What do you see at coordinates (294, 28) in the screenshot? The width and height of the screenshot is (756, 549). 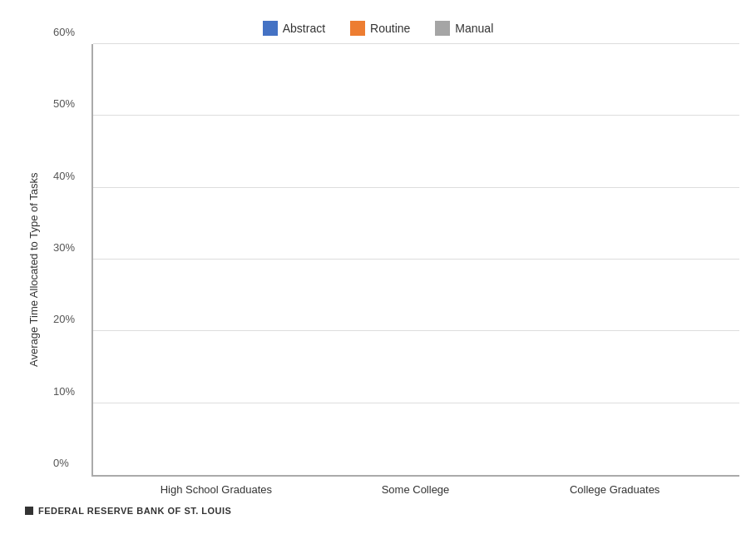 I see `legend-item-abstract: Abstract` at bounding box center [294, 28].